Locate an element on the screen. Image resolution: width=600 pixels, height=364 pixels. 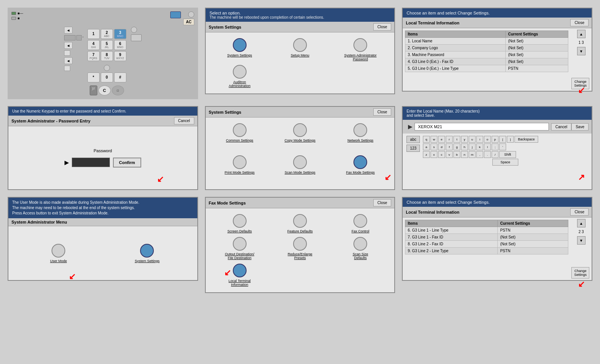
change-settings-btn-9: ChangeSettings is located at coordinates (580, 273).